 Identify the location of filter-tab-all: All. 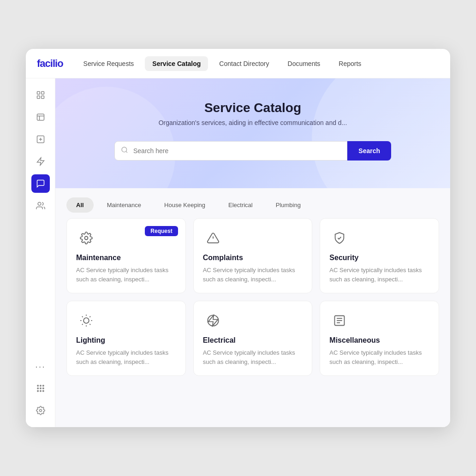
(80, 205).